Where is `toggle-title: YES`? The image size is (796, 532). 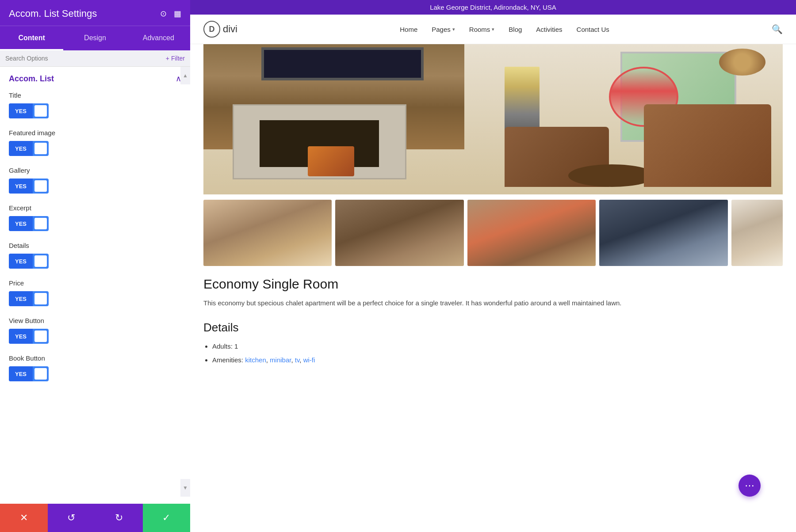
toggle-title: YES is located at coordinates (29, 111).